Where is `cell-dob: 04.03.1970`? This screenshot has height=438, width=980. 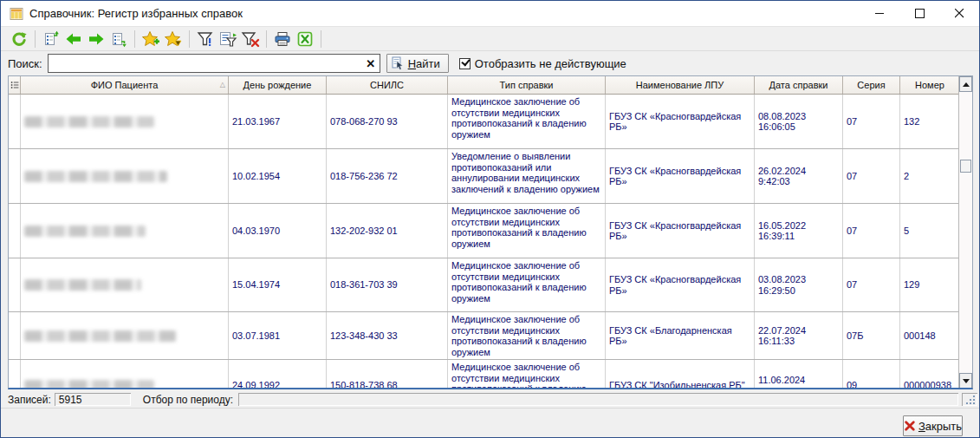 cell-dob: 04.03.1970 is located at coordinates (277, 231).